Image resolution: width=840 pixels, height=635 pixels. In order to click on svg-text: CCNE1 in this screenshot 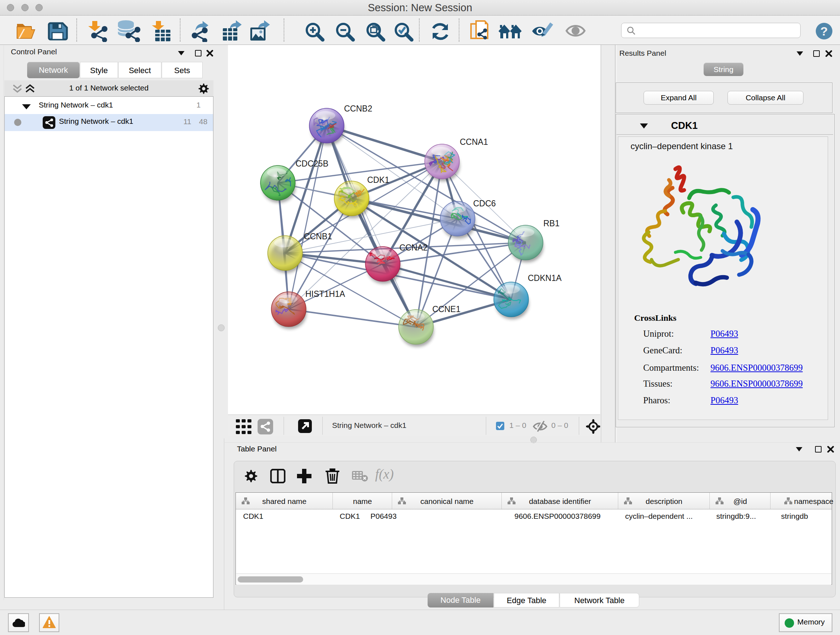, I will do `click(447, 309)`.